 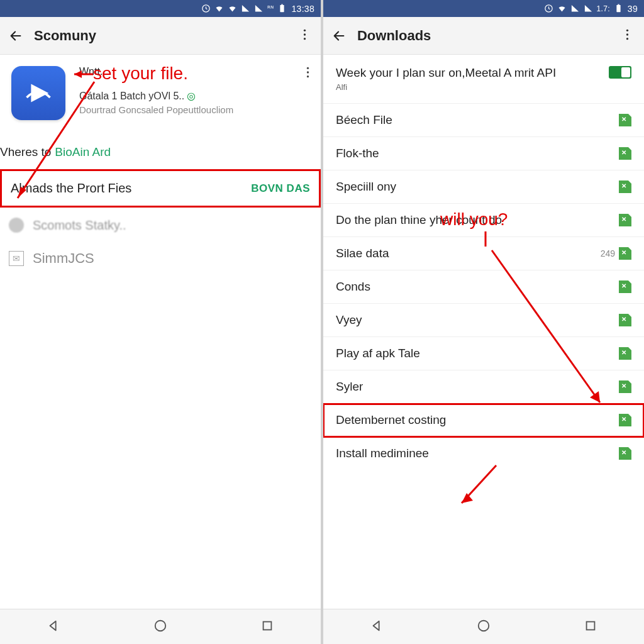 I want to click on file-item: Syler, so click(x=484, y=387).